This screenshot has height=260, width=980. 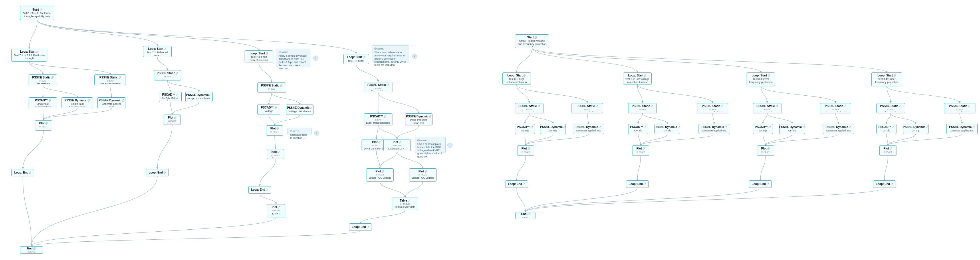 What do you see at coordinates (390, 54) in the screenshot?
I see `note-note3: ⓘ NOTEThere is no reference to any HVRT …` at bounding box center [390, 54].